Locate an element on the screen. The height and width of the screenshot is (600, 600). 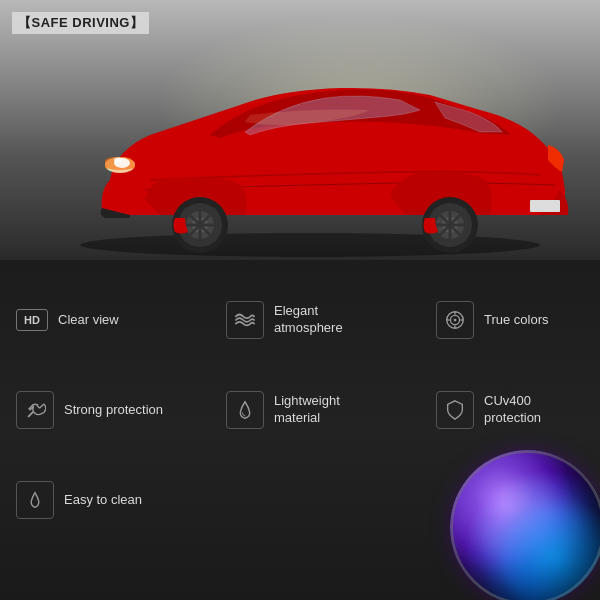
wrench-icon-box is located at coordinates (35, 410).